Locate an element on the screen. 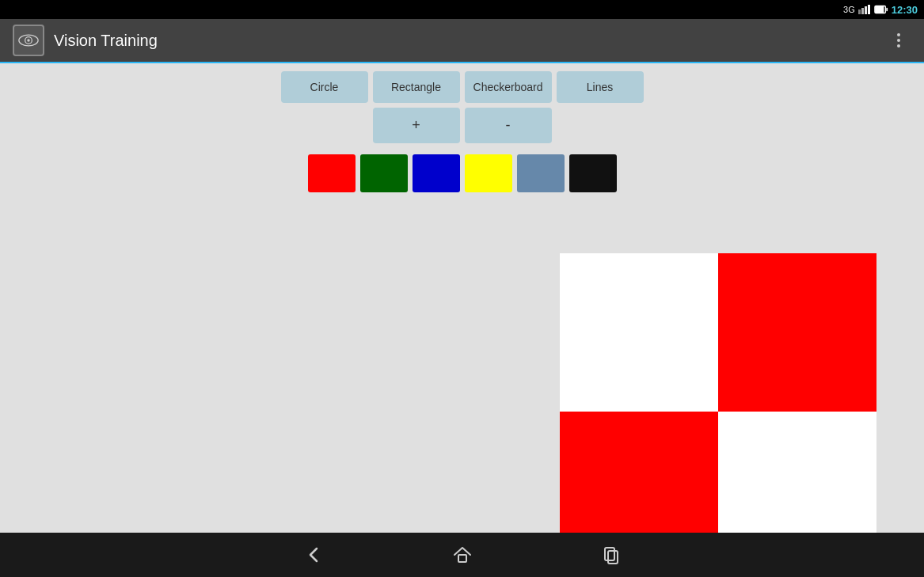  tab-rectangle-button: Rectangle is located at coordinates (416, 87).